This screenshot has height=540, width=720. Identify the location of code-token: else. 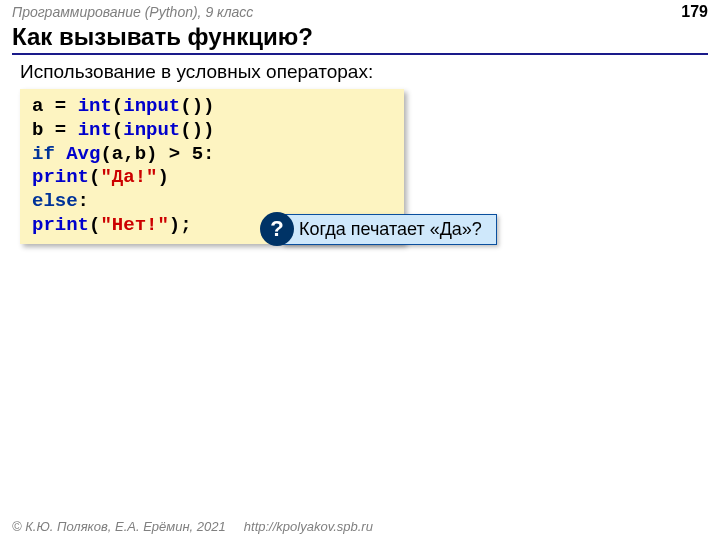
(55, 201).